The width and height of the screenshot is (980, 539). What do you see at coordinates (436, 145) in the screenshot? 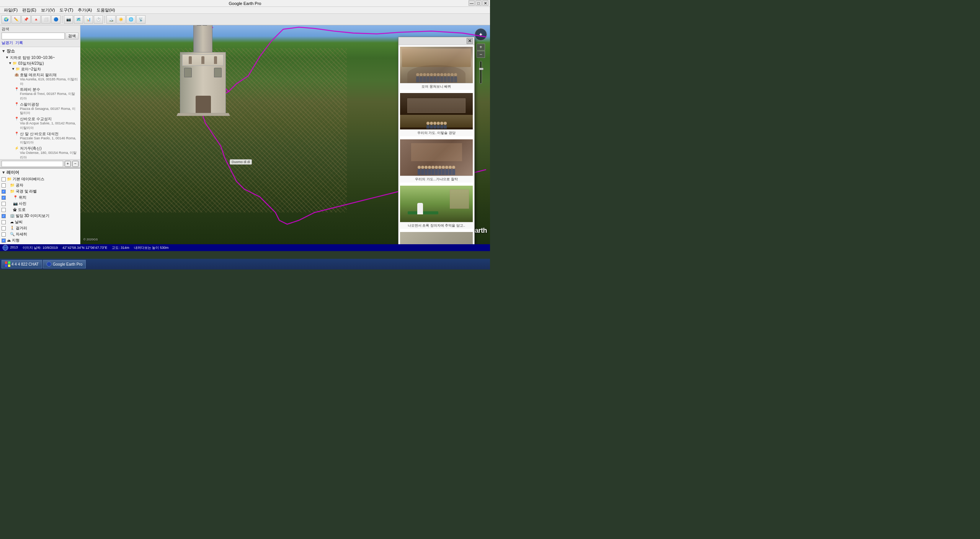
I see `photo-panel-content: 모여 뭉쳐보니 쌔퀴 우리의 가도` at bounding box center [436, 145].